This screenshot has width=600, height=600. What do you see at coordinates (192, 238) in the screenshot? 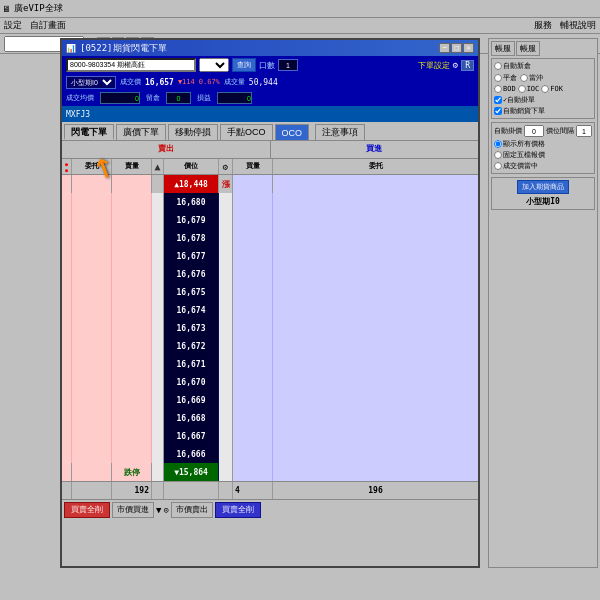
I see `price-16678: 16,678` at bounding box center [192, 238].